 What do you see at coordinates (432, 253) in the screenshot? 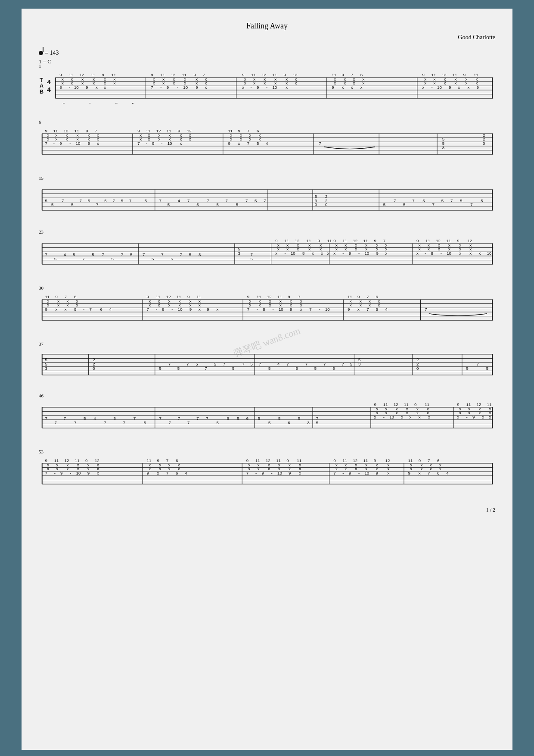
I see `svg-text: 8` at bounding box center [432, 253].